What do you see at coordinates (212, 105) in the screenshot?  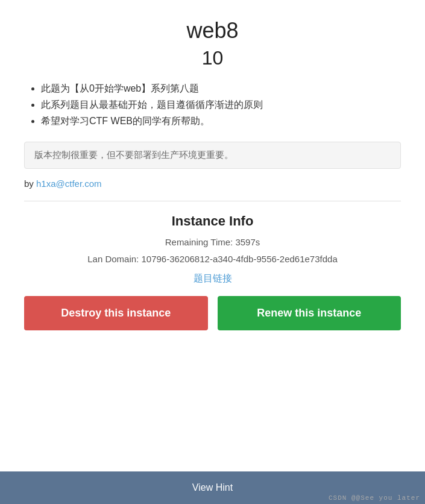 I see `description-list: 此题为【从0开始学web】系列第八题 此系列题目从最基础开始，题目遵循循序渐进的…` at bounding box center [212, 105].